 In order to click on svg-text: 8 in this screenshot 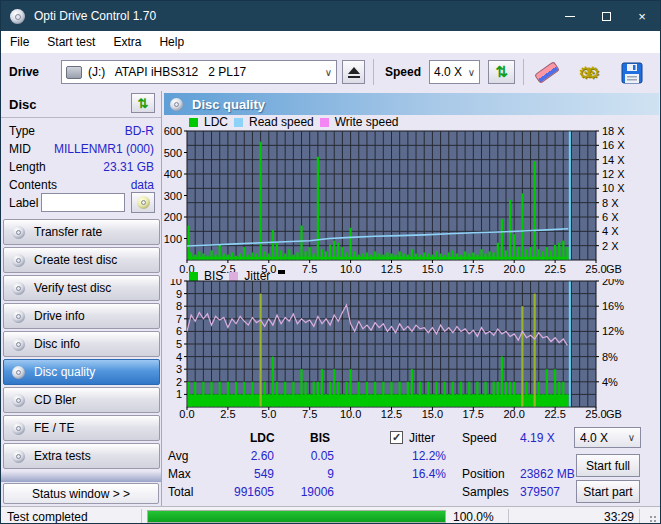, I will do `click(179, 306)`.